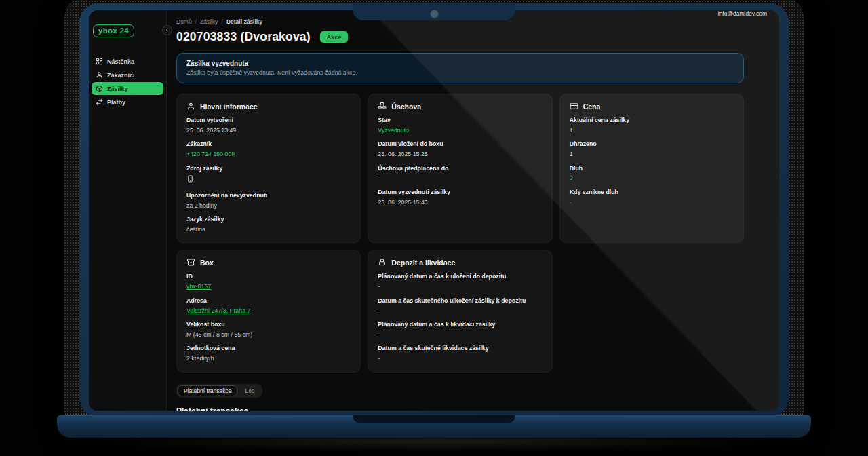 The width and height of the screenshot is (868, 456). Describe the element at coordinates (269, 282) in the screenshot. I see `field: ID ybx-0157` at that location.